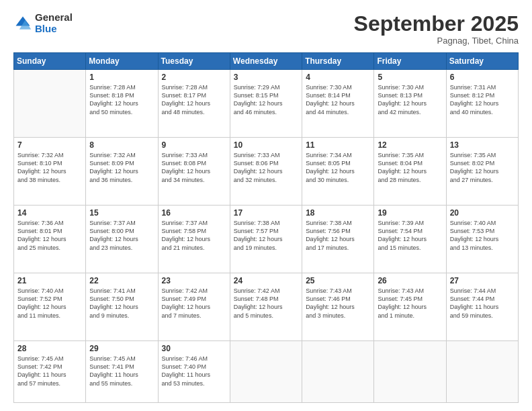 The width and height of the screenshot is (532, 411). I want to click on calendar-cell: 12Sunrise: 7:35 AM Sunset: 8:04 PM Dayli…, so click(410, 172).